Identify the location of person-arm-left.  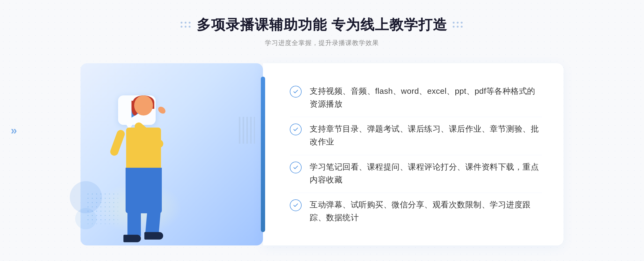
(118, 143).